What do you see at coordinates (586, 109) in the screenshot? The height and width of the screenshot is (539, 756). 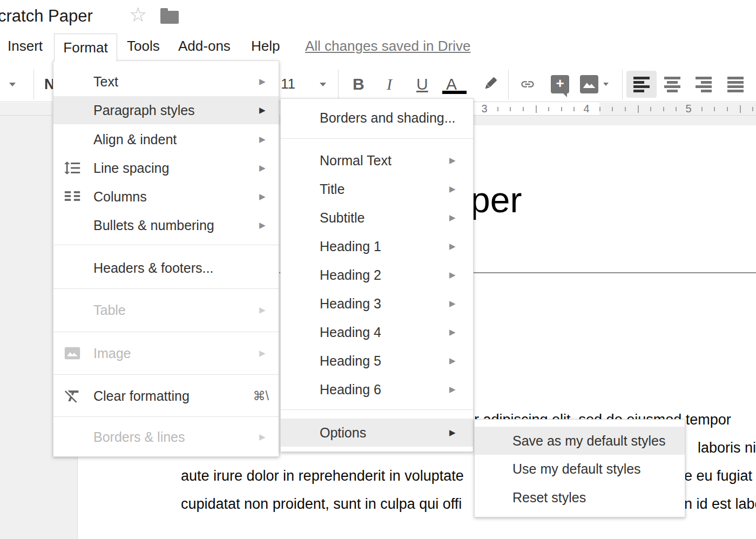 I see `ruler-inch-number: 4` at bounding box center [586, 109].